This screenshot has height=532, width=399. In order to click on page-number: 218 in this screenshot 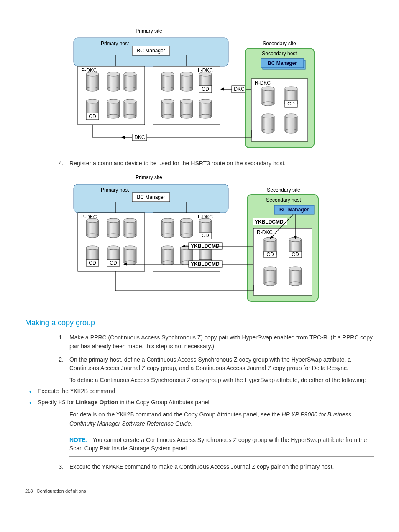, I will do `click(29, 491)`.